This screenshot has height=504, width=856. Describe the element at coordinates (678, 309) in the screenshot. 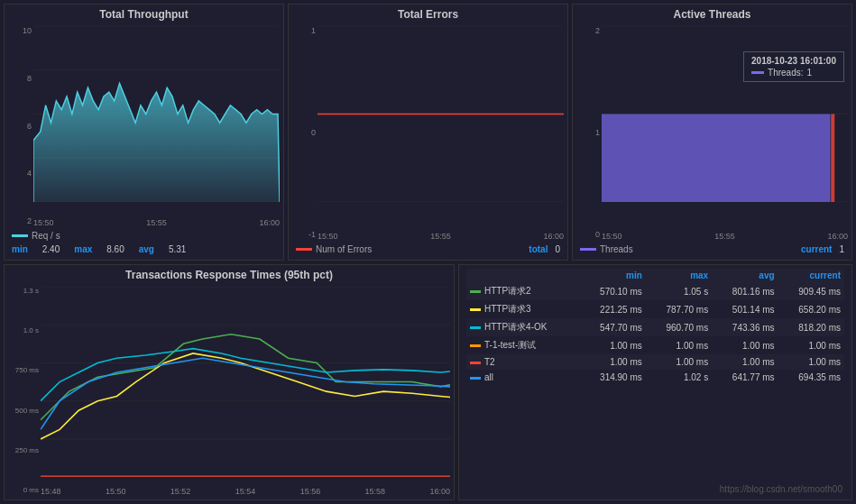

I see `legend-row-max: 787.70 ms` at that location.